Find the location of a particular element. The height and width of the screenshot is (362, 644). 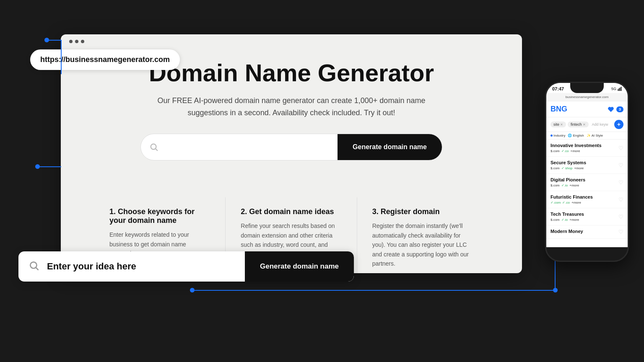

result-tag-2-2: ✓ shop is located at coordinates (567, 168).